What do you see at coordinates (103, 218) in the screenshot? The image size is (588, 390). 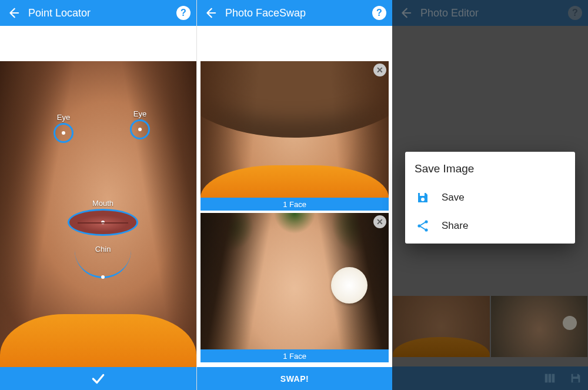 I see `marker-mouth: Mouth` at bounding box center [103, 218].